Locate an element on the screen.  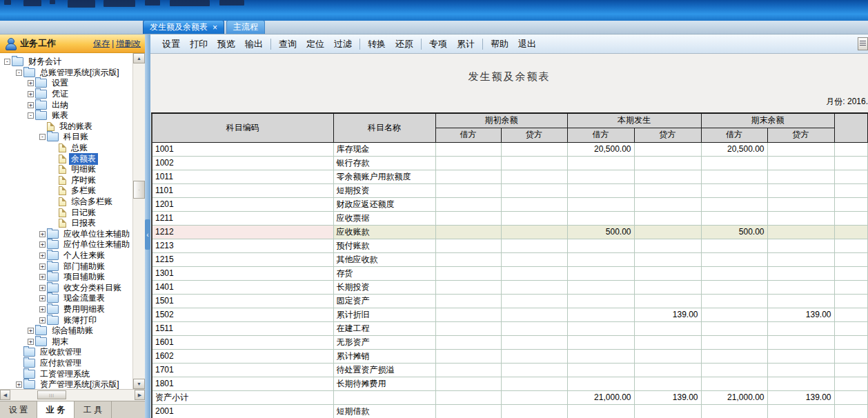
table-row: 1101短期投资 is located at coordinates (509, 190).